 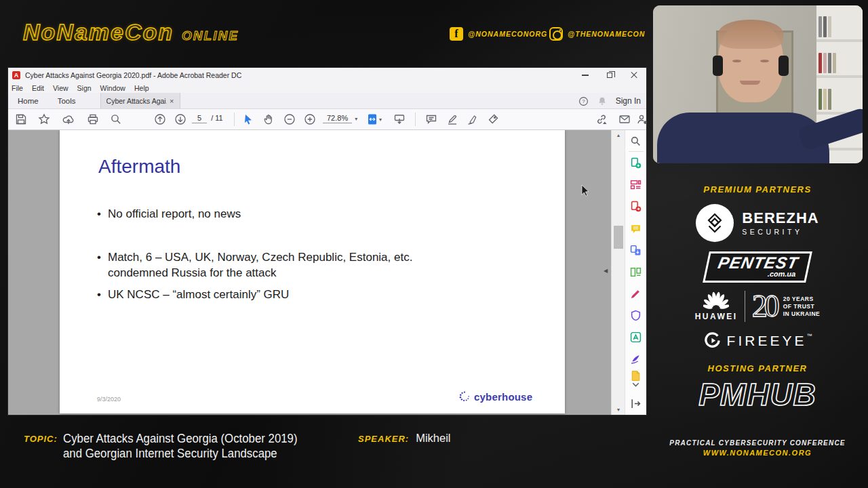 What do you see at coordinates (758, 84) in the screenshot?
I see `speaker-webcam` at bounding box center [758, 84].